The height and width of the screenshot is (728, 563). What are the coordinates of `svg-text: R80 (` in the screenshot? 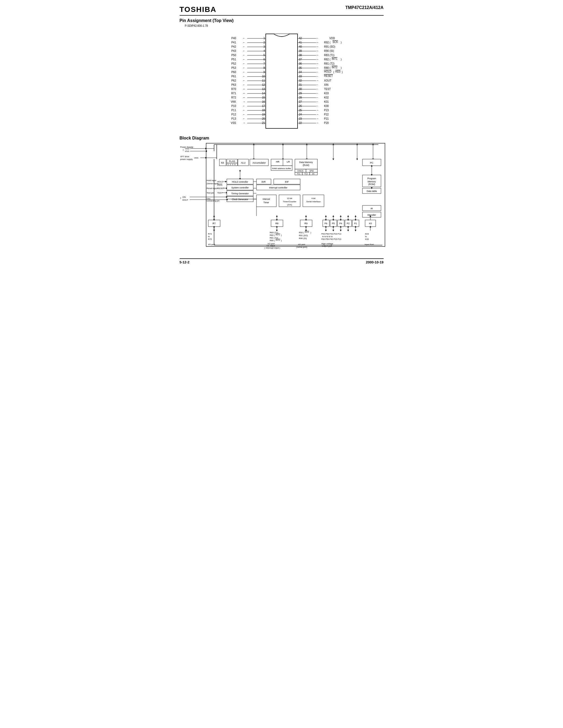 It's located at (272, 241).